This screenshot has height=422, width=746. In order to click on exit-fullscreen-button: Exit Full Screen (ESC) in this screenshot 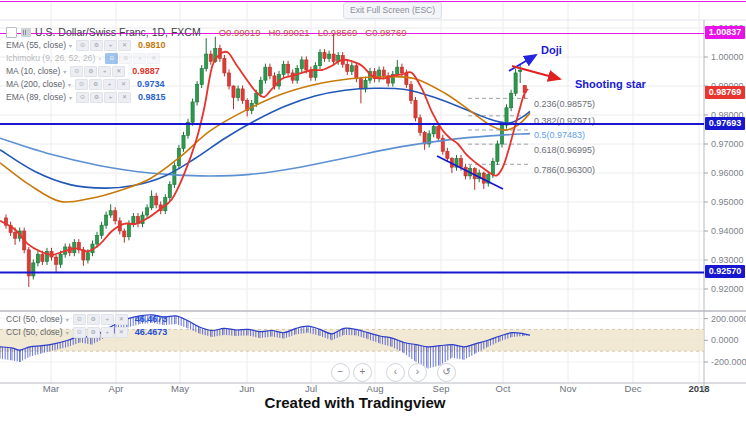, I will do `click(392, 10)`.